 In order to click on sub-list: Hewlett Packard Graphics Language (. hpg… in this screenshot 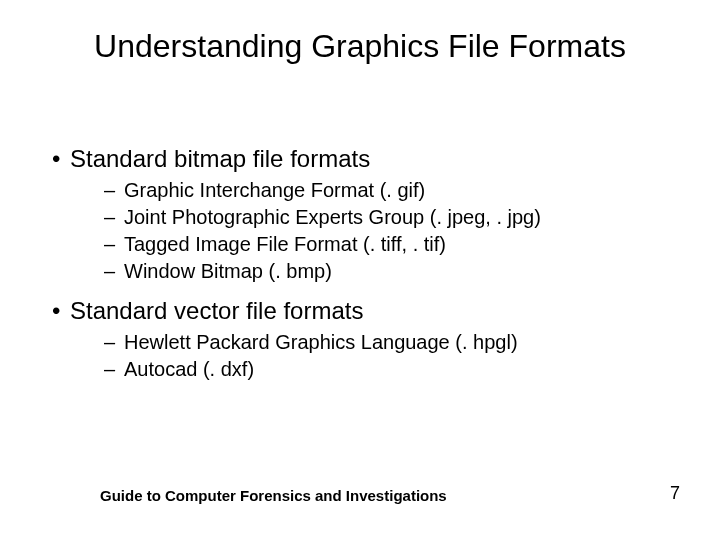, I will do `click(366, 356)`.